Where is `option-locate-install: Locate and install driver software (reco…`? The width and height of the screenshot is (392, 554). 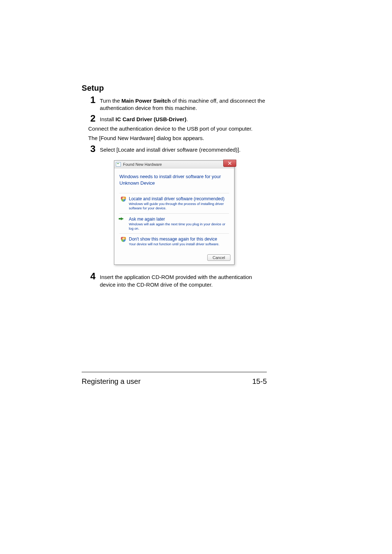
option-locate-install: Locate and install driver software (reco… is located at coordinates (174, 204).